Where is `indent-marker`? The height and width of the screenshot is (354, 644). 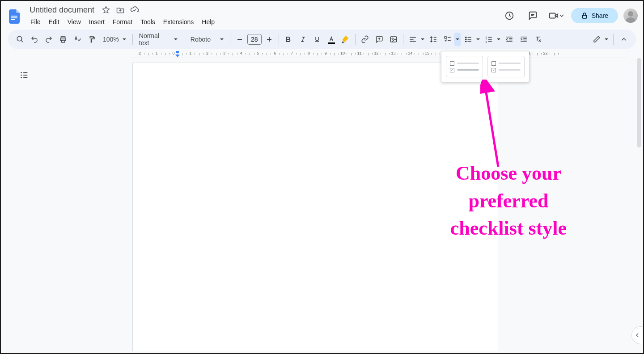
indent-marker is located at coordinates (178, 54).